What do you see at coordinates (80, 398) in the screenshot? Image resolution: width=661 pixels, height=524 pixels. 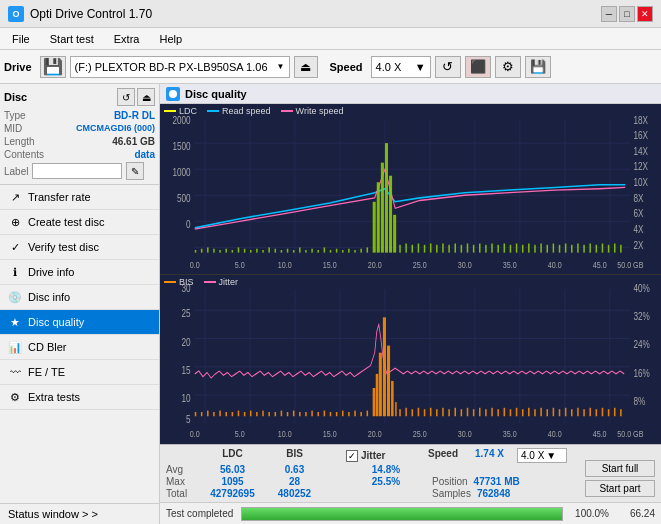 I see `sidebar-item-extra-tests: ⚙ Extra tests` at bounding box center [80, 398].